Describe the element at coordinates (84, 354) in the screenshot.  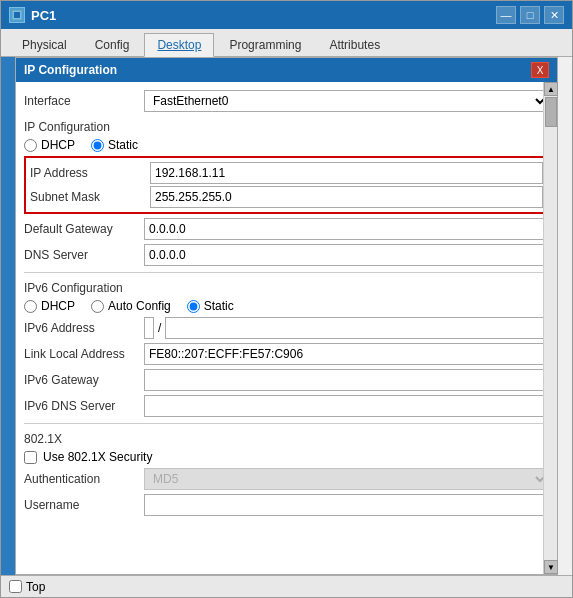
I see `link-local-label: Link Local Address` at that location.